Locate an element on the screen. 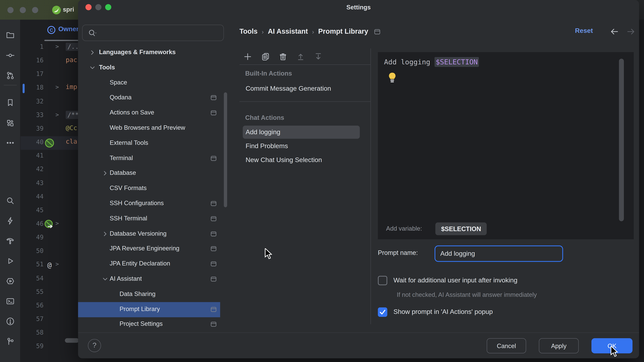  prompt-editor-scrollbar is located at coordinates (622, 140).